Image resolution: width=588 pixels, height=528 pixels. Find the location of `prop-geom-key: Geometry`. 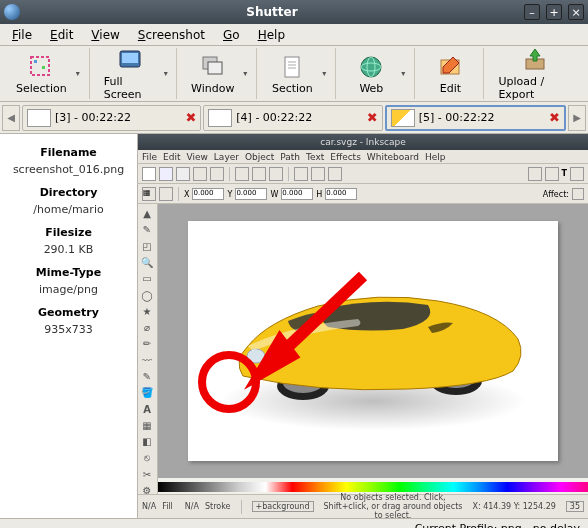

prop-geom-key: Geometry is located at coordinates (68, 312).